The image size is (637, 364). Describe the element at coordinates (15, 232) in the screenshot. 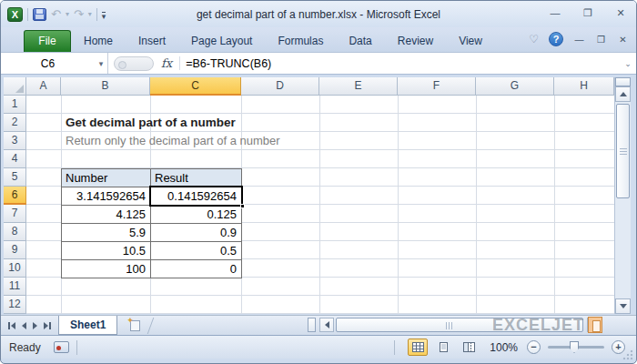

I see `row-header-8: 8` at that location.